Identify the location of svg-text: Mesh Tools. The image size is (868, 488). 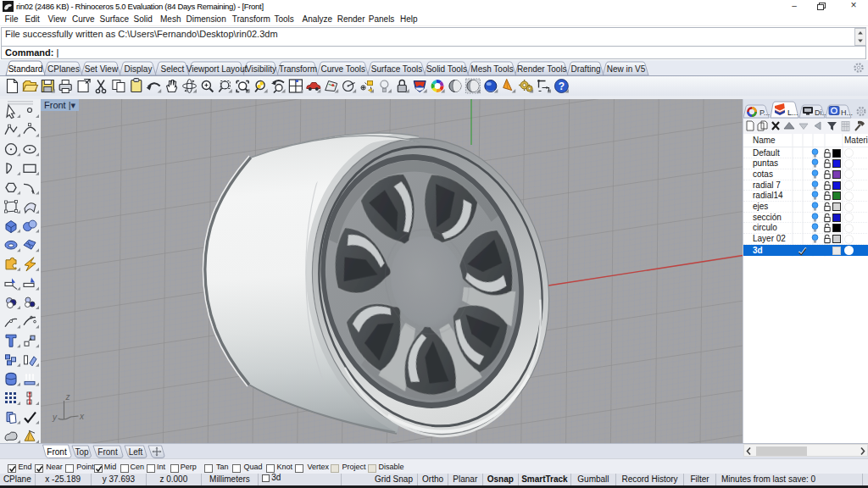
(492, 69).